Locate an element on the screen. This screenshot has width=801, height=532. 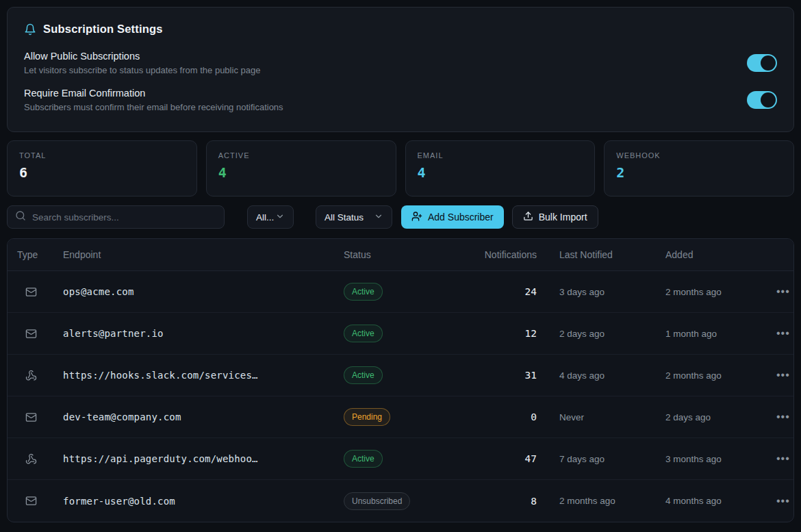
type-filter-dropdown: All... is located at coordinates (270, 217).